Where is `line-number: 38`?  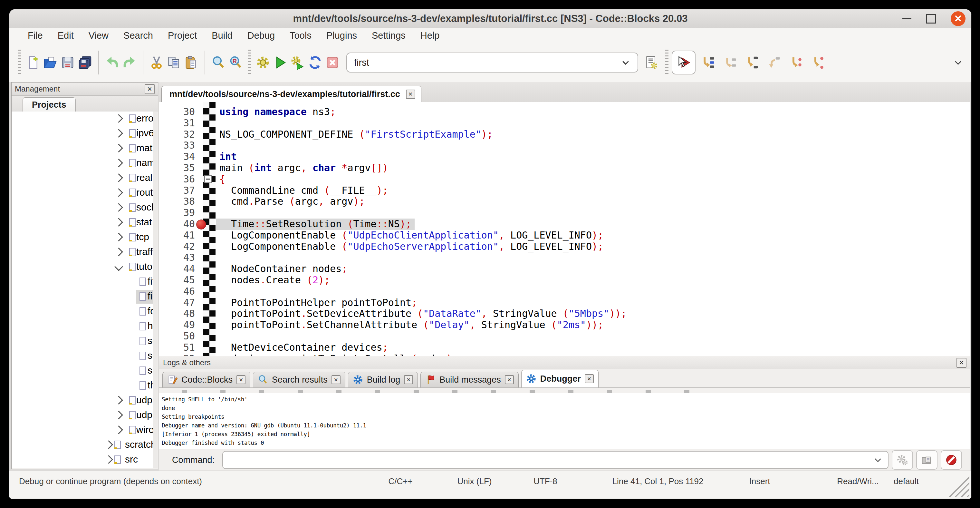 line-number: 38 is located at coordinates (177, 202).